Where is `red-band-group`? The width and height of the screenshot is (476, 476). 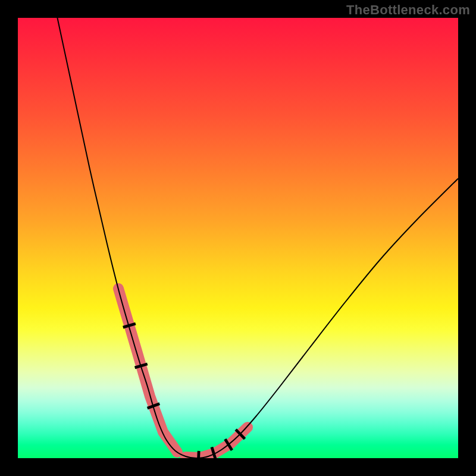 red-band-group is located at coordinates (183, 373).